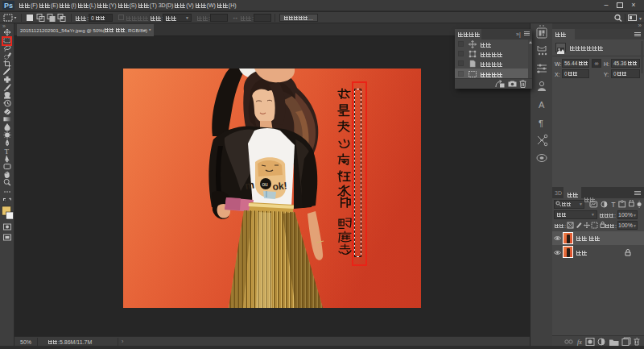 The image size is (644, 349). I want to click on svg-text: fx, so click(580, 342).